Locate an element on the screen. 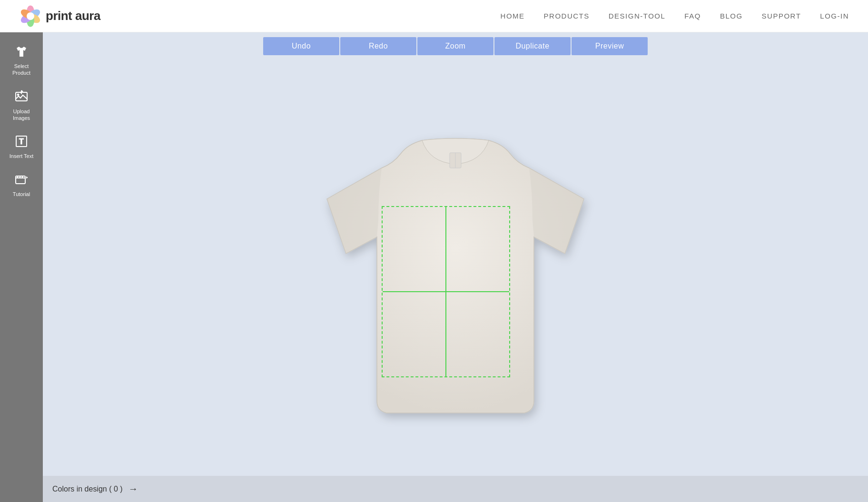 The width and height of the screenshot is (868, 502). logo-text: print aura is located at coordinates (73, 16).